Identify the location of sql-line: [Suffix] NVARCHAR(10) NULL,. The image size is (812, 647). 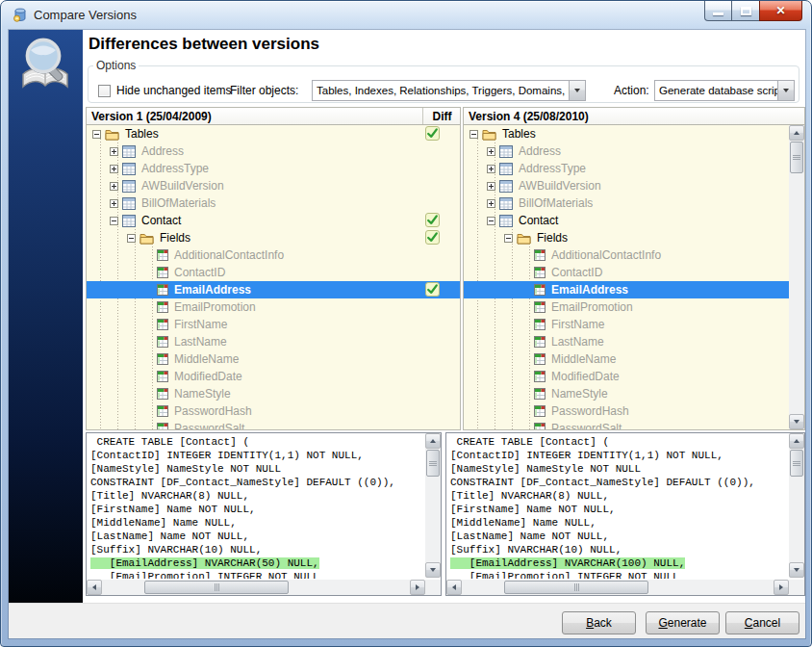
(620, 550).